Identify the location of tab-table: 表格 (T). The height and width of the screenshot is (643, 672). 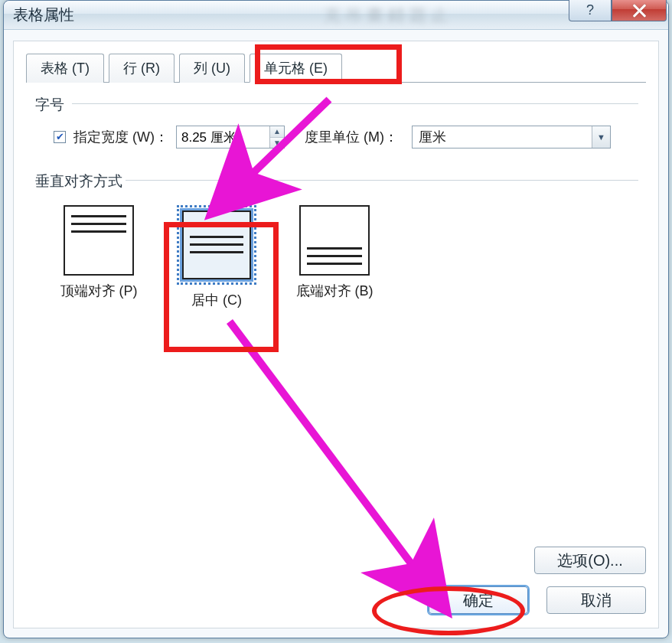
(65, 68).